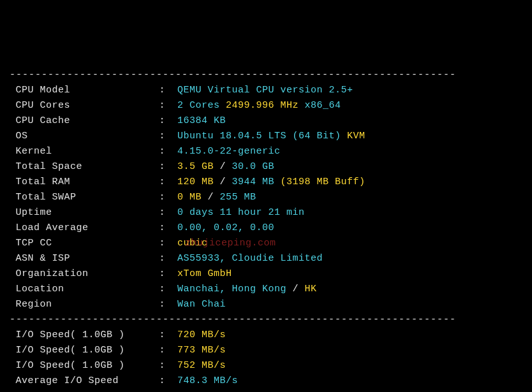 This screenshot has width=532, height=392. I want to click on rows-value-segment: QEMU Virtual CPU version 2.5+, so click(265, 91).